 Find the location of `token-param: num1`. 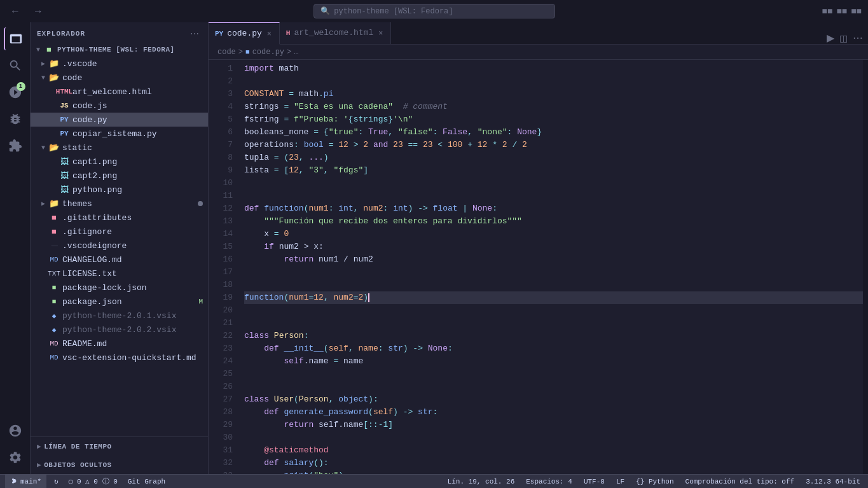

token-param: num1 is located at coordinates (318, 209).